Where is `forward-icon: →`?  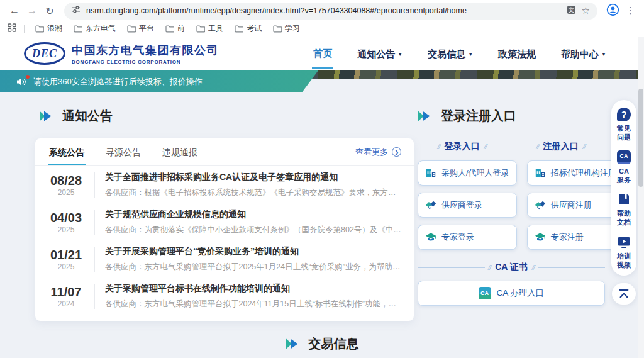
forward-icon: → is located at coordinates (32, 11).